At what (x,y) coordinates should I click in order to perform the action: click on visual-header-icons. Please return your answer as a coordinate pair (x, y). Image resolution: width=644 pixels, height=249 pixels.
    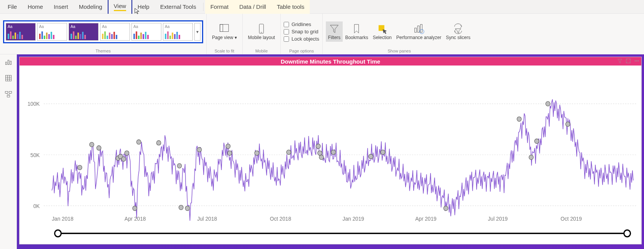
    Looking at the image, I should click on (628, 61).